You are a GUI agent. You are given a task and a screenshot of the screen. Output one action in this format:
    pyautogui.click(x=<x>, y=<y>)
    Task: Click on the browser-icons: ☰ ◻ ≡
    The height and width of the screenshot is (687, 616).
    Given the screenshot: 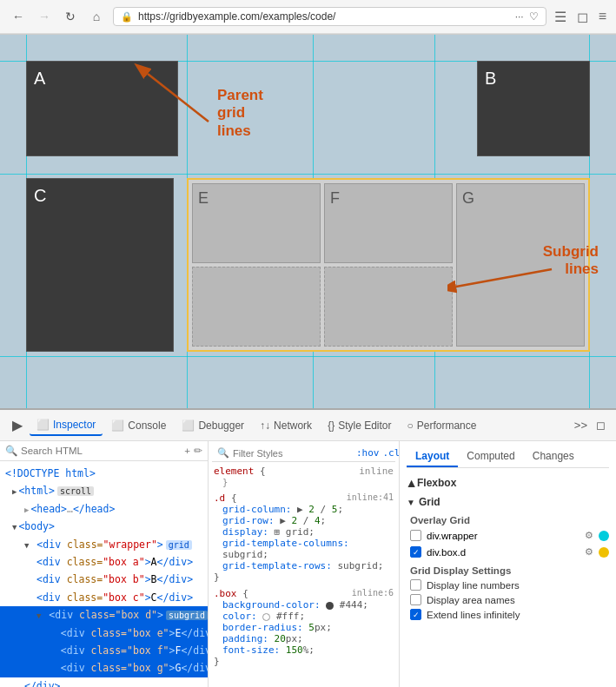 What is the action you would take?
    pyautogui.click(x=580, y=17)
    